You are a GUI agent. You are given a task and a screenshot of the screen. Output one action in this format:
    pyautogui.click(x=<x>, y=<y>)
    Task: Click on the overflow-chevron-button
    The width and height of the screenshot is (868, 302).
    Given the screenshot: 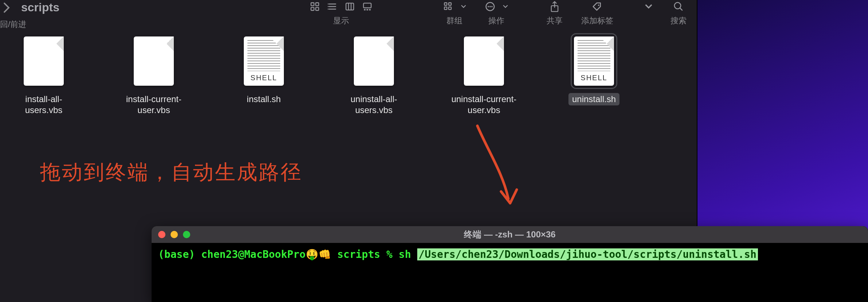 What is the action you would take?
    pyautogui.click(x=649, y=7)
    